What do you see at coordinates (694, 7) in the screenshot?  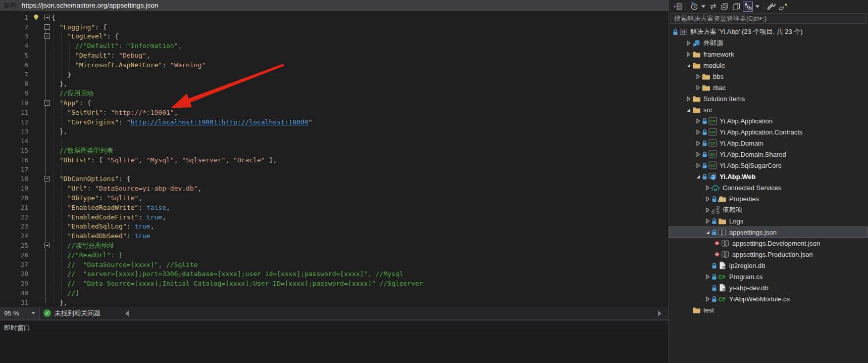 I see `open-files-filter-icon` at bounding box center [694, 7].